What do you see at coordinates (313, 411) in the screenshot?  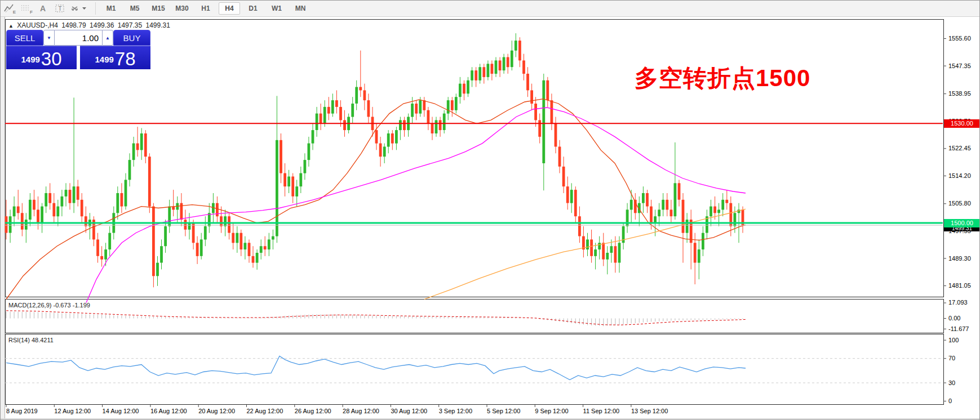 I see `time-tick-label: 26 Aug 12:00` at bounding box center [313, 411].